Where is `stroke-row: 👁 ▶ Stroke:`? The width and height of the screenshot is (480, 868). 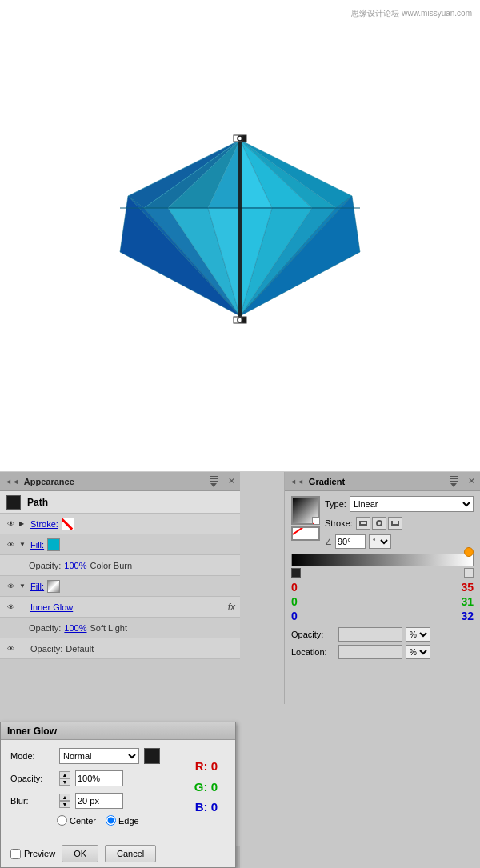 stroke-row: 👁 ▶ Stroke: is located at coordinates (120, 524).